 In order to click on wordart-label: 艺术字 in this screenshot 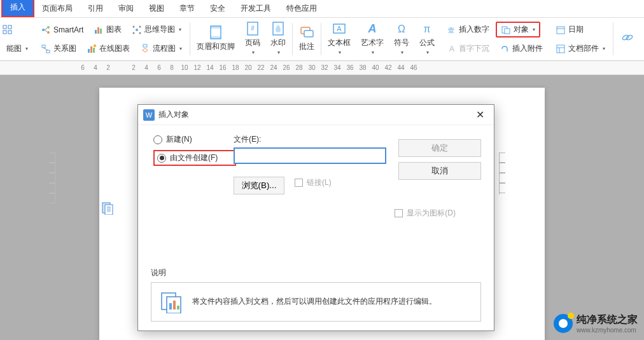, I will do `click(372, 43)`.